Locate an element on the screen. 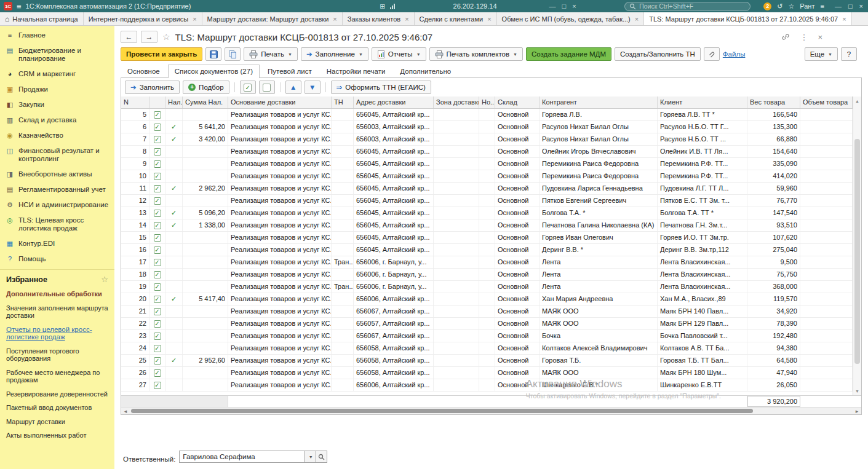  table-row: 15✓Реализация товаров и услуг КС...65604… is located at coordinates (487, 238).